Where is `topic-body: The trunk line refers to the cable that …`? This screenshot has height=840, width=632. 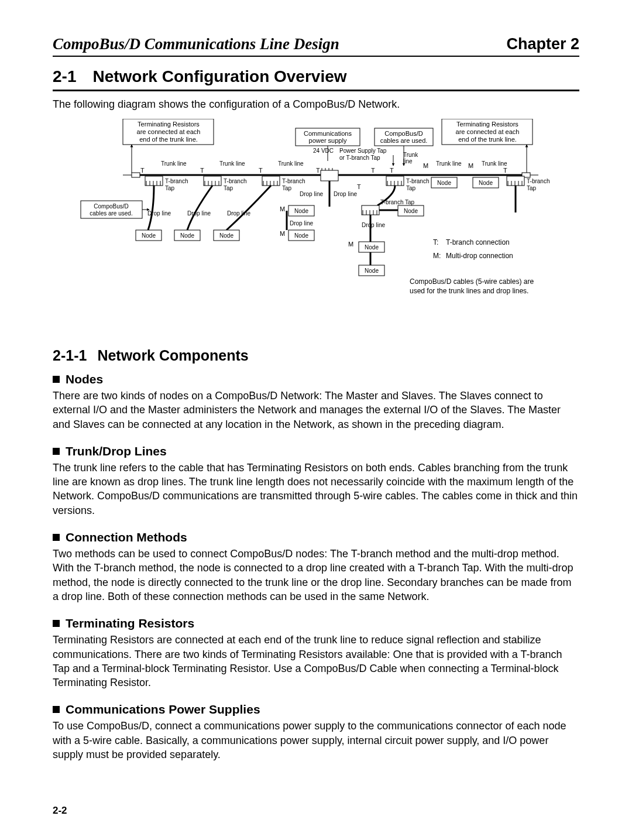 topic-body: The trunk line refers to the cable that … is located at coordinates (316, 489).